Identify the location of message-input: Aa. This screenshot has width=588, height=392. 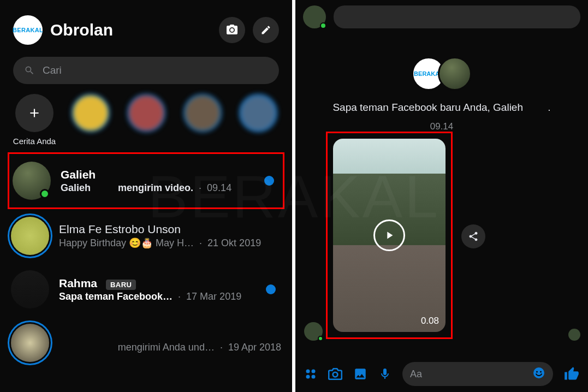
(478, 374).